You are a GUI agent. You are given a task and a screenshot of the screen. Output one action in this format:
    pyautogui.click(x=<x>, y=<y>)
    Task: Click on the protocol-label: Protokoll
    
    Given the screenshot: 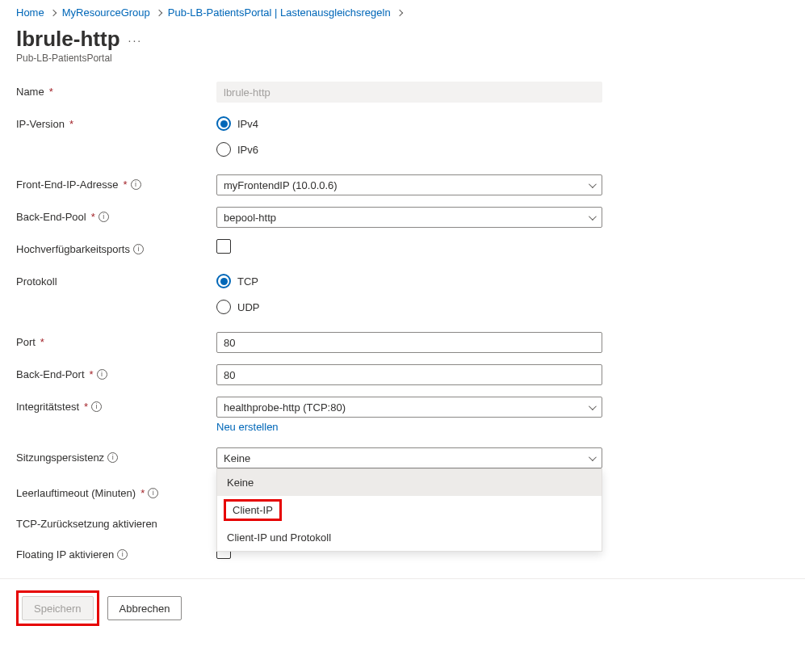 What is the action you would take?
    pyautogui.click(x=37, y=281)
    